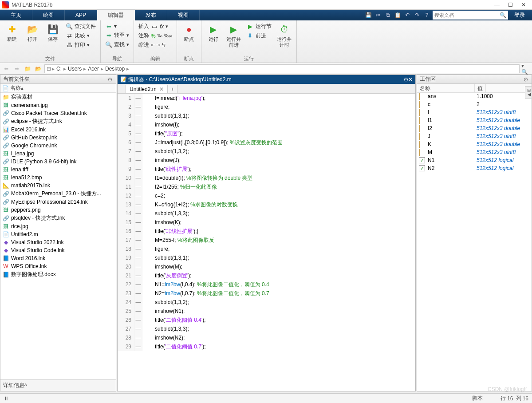 This screenshot has height=403, width=532. I want to click on workspace-row: I2512x512x3 double, so click(474, 129).